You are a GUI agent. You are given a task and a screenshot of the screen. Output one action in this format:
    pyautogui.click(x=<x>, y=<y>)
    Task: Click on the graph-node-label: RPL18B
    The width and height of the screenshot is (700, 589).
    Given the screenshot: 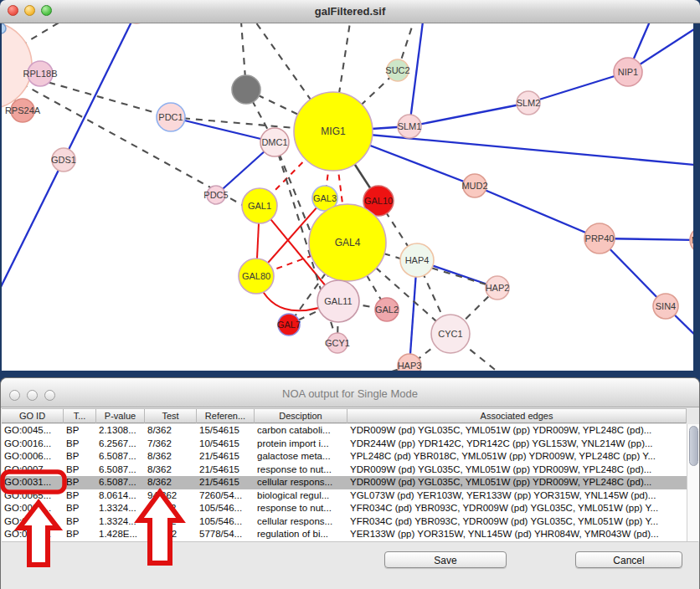 What is the action you would take?
    pyautogui.click(x=40, y=74)
    